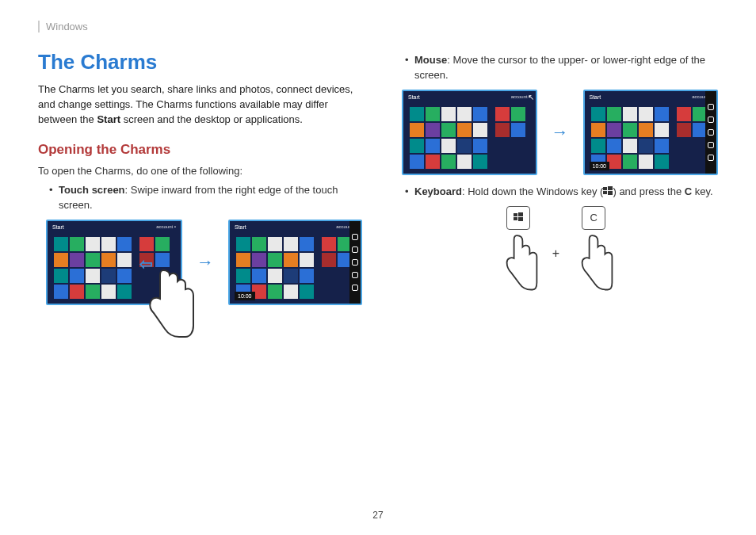  I want to click on section-title: The Charms, so click(200, 62).